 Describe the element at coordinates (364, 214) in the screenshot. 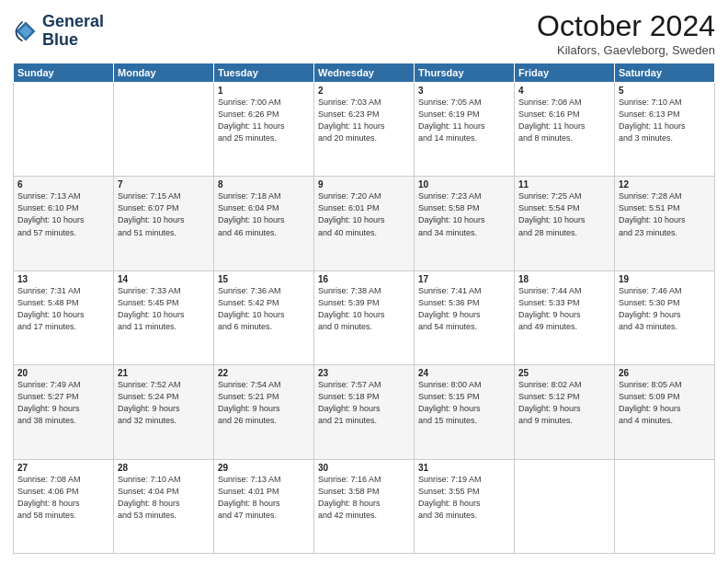

I see `day-info: Sunrise: 7:20 AM Sunset: 6:01 PM Dayligh…` at that location.